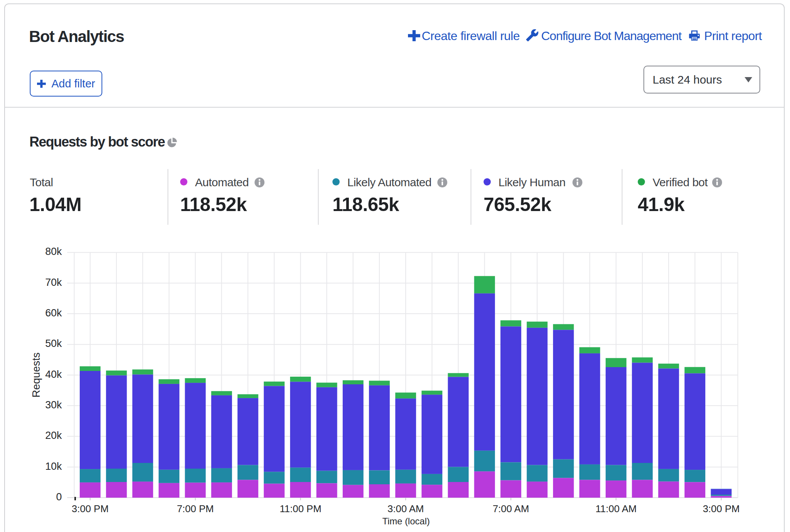  I want to click on svg-text: 0, so click(59, 497).